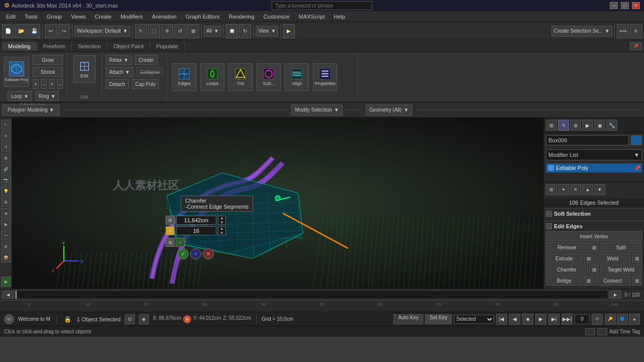 The image size is (644, 362). What do you see at coordinates (636, 140) in the screenshot?
I see `object-color-swatch` at bounding box center [636, 140].